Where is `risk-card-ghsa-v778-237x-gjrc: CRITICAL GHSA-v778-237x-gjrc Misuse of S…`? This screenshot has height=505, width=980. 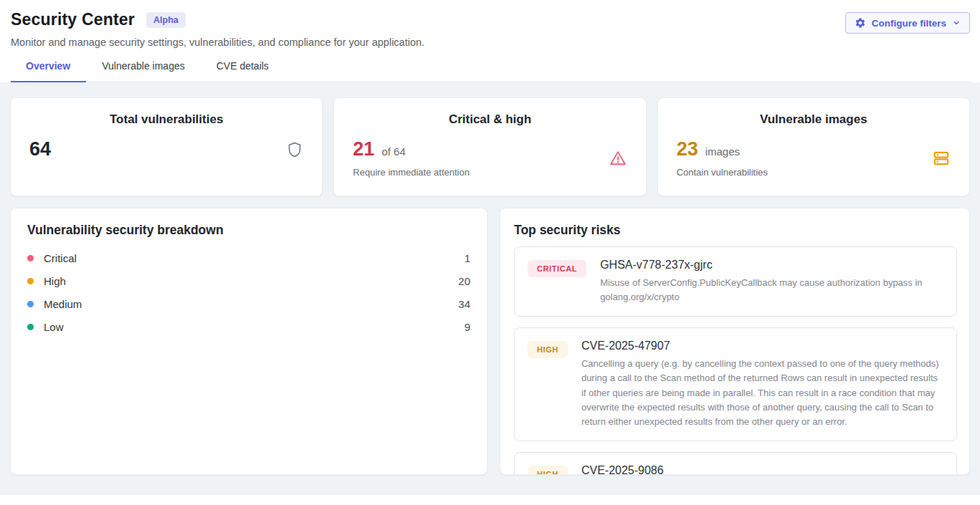
risk-card-ghsa-v778-237x-gjrc: CRITICAL GHSA-v778-237x-gjrc Misuse of S… is located at coordinates (736, 282).